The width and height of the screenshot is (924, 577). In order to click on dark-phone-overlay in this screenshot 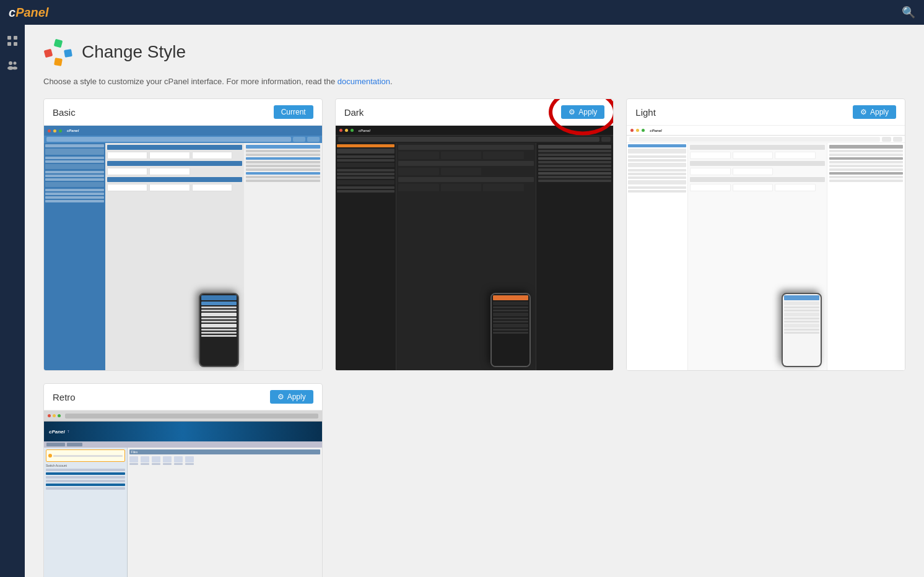, I will do `click(510, 330)`.